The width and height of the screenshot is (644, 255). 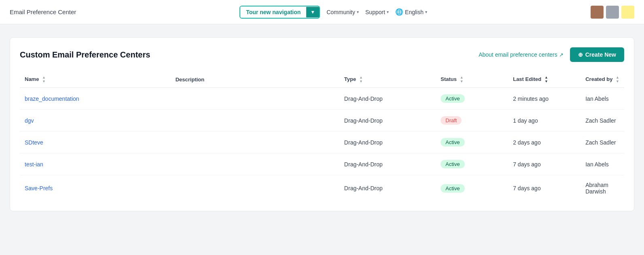 I want to click on language-nav-link: 🌐 English ▾, so click(x=411, y=12).